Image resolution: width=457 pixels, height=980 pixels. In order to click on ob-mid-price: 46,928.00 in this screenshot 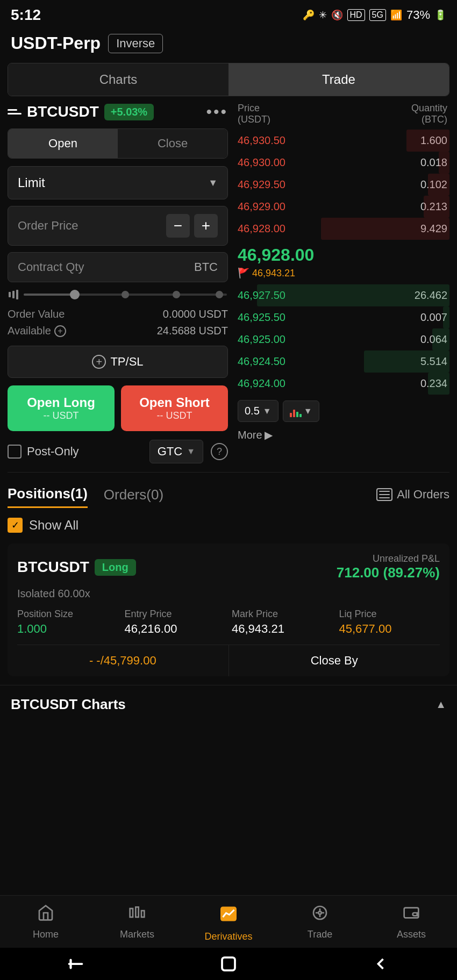, I will do `click(342, 253)`.